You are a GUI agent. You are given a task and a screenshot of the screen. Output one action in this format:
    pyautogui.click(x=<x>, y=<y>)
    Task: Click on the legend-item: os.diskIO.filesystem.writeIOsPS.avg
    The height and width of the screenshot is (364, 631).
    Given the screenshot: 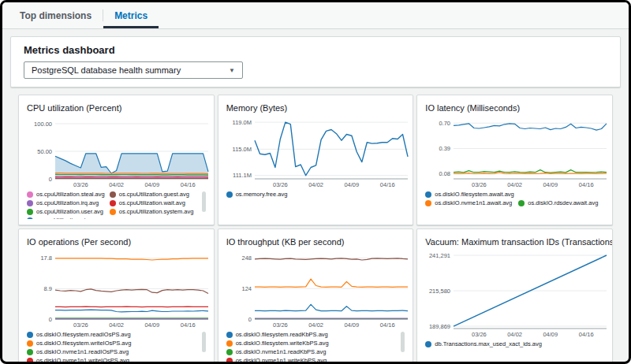 What is the action you would take?
    pyautogui.click(x=114, y=344)
    